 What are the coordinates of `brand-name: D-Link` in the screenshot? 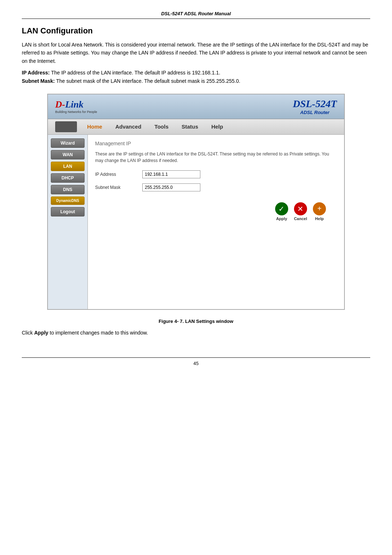 It's located at (76, 105).